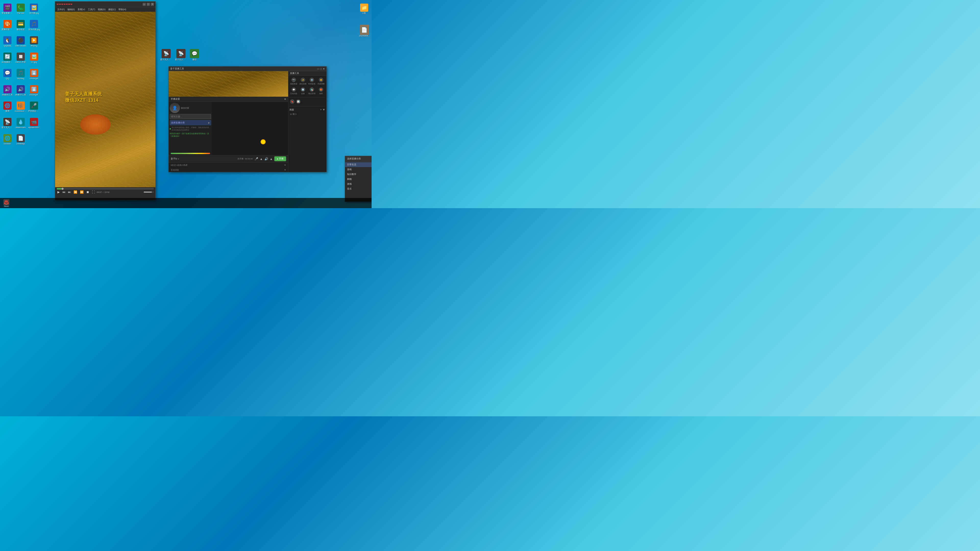  Describe the element at coordinates (82, 192) in the screenshot. I see `forward-button: ⏩` at that location.